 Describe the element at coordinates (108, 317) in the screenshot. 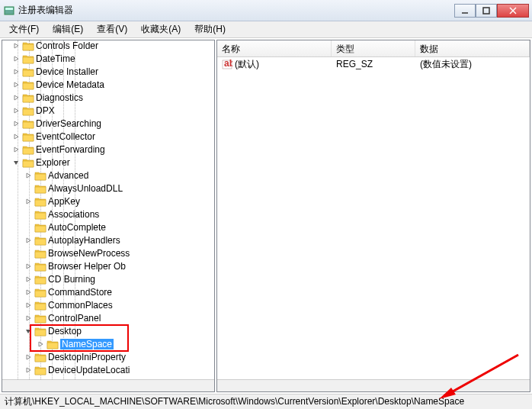

I see `tree-item: ControlPanel` at that location.